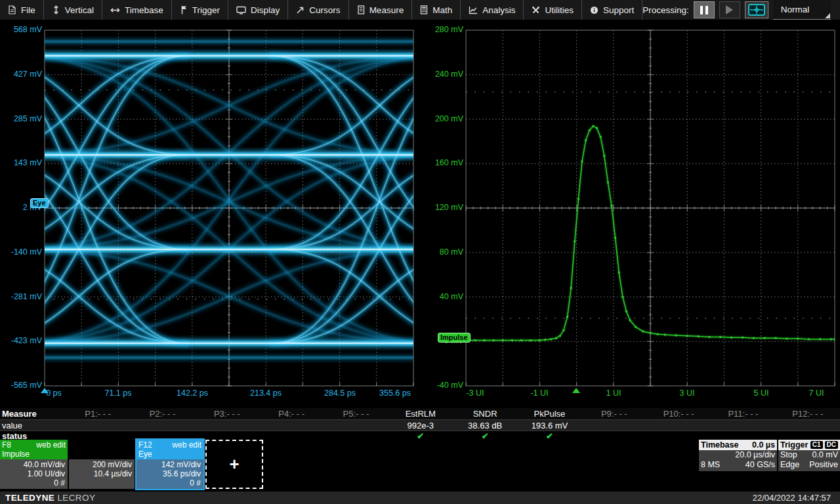  I want to click on descriptor-header: F8web editImpulse, so click(34, 450).